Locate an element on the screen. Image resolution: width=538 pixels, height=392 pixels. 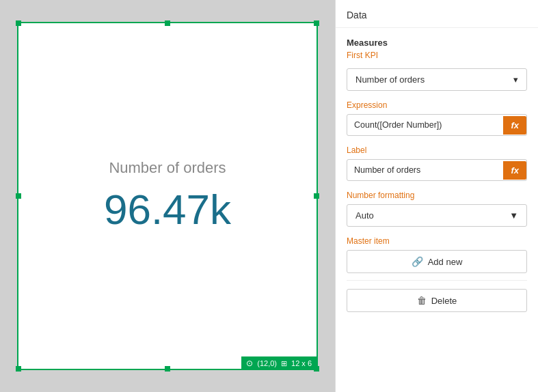
expression-input-row: fx is located at coordinates (437, 125).